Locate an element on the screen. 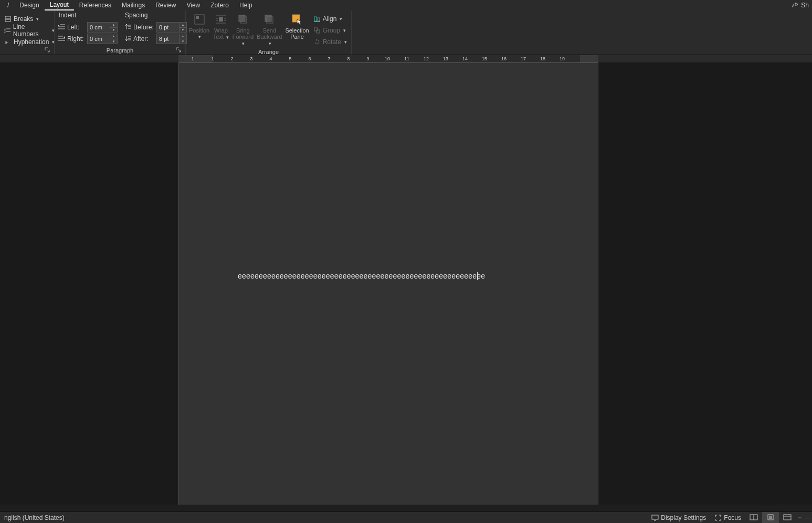 Image resolution: width=812 pixels, height=523 pixels. spacing-before-icon is located at coordinates (128, 27).